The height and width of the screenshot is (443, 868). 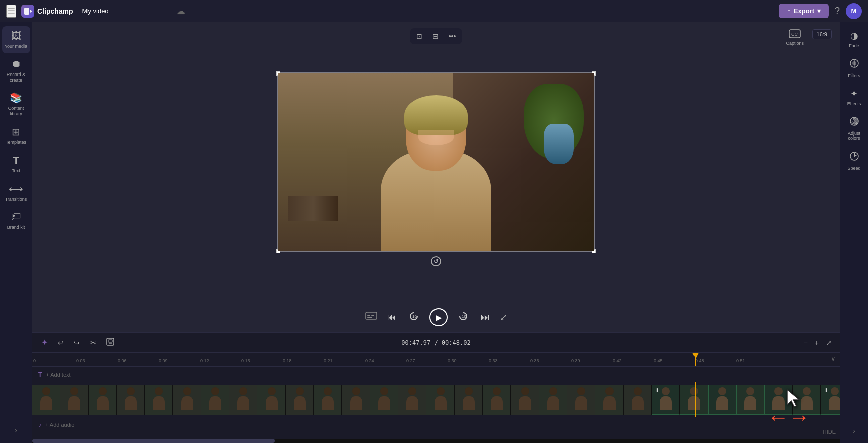 I want to click on undo-button: ↩, so click(x=61, y=343).